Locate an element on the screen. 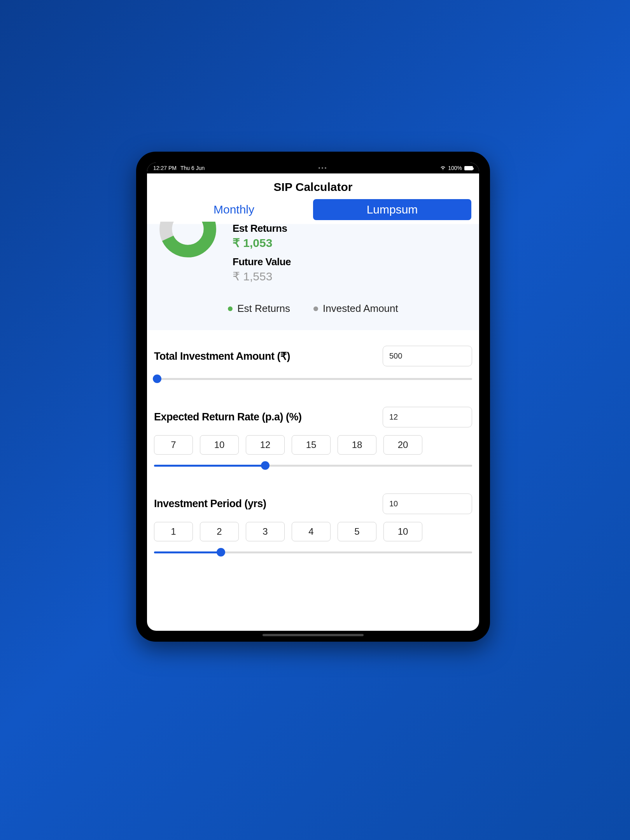 Image resolution: width=630 pixels, height=840 pixels. chart-legend: Est Returns Invested Amount is located at coordinates (313, 309).